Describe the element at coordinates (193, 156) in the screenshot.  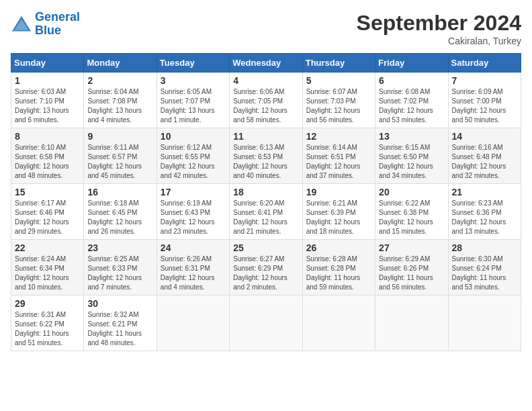
I see `calendar-cell: 10 Sunrise: 6:12 AM Sunset: 6:55 PM Dayl…` at that location.